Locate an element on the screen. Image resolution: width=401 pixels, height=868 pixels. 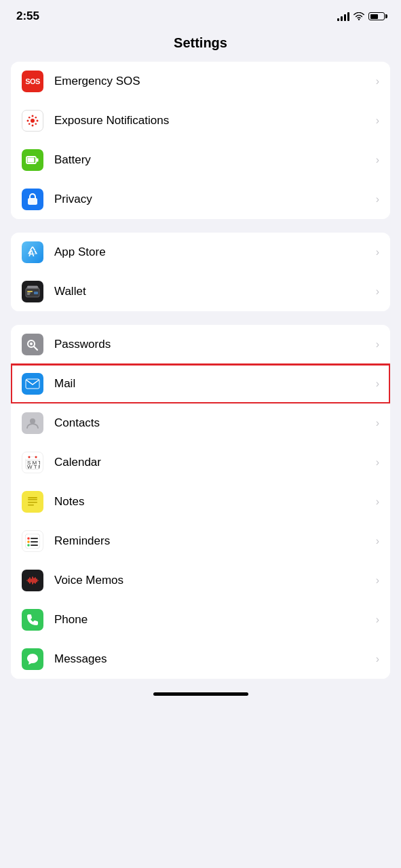
voice-memos-icon is located at coordinates (33, 580).